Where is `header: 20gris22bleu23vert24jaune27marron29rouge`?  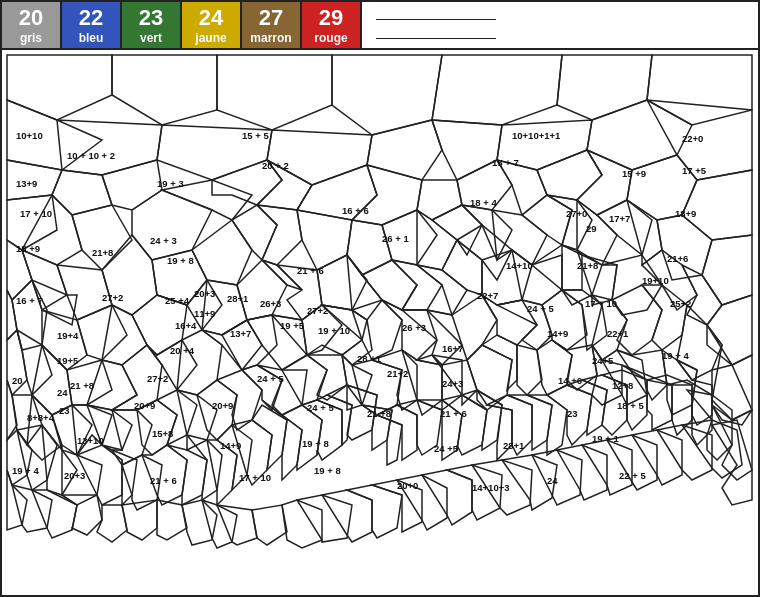
header: 20gris22bleu23vert24jaune27marron29rouge is located at coordinates (380, 26).